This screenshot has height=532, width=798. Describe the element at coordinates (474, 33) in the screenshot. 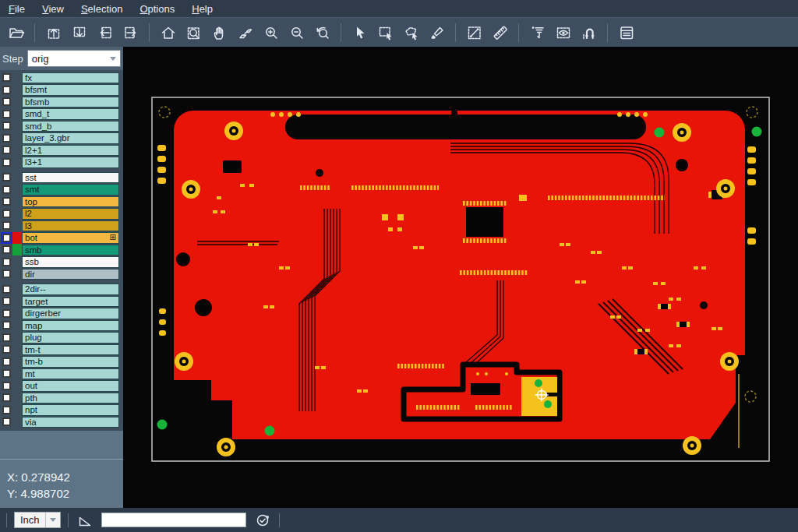

I see `measure-distance-button` at that location.